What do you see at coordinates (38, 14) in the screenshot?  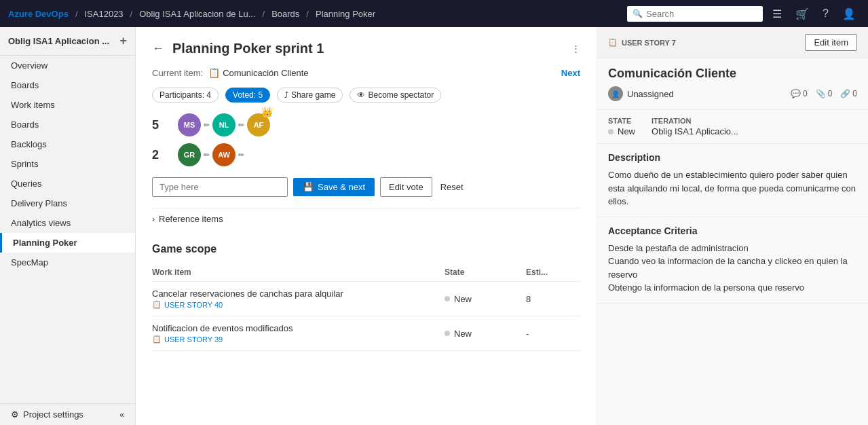 I see `brand: Azure DevOps` at bounding box center [38, 14].